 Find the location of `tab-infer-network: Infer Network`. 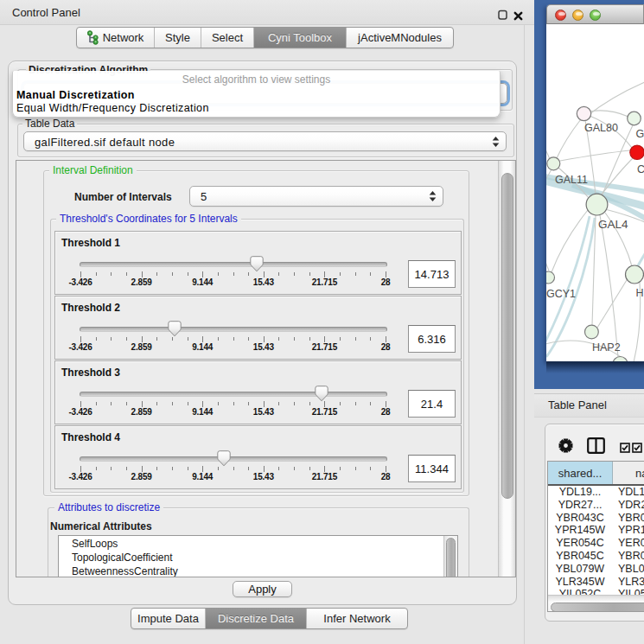

tab-infer-network: Infer Network is located at coordinates (356, 619).